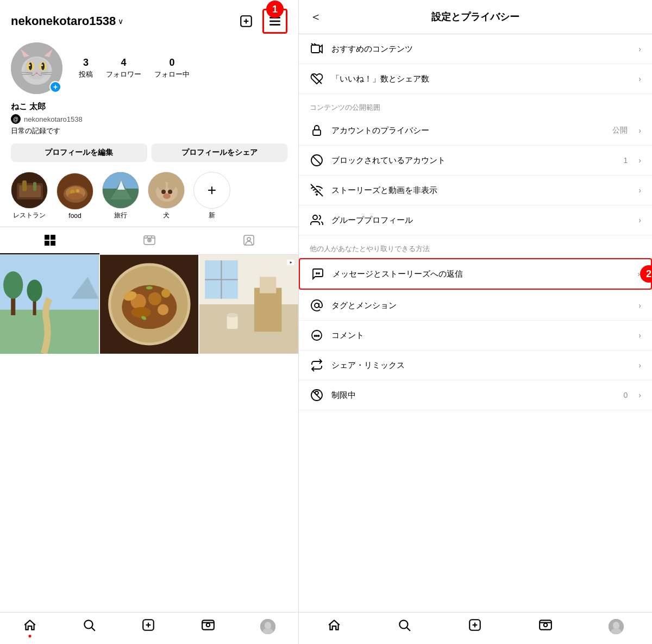  Describe the element at coordinates (291, 264) in the screenshot. I see `reel-icon` at that location.